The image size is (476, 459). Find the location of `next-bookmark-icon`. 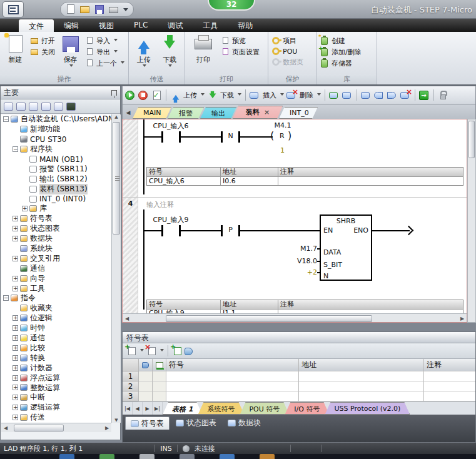

next-bookmark-icon is located at coordinates (393, 95).